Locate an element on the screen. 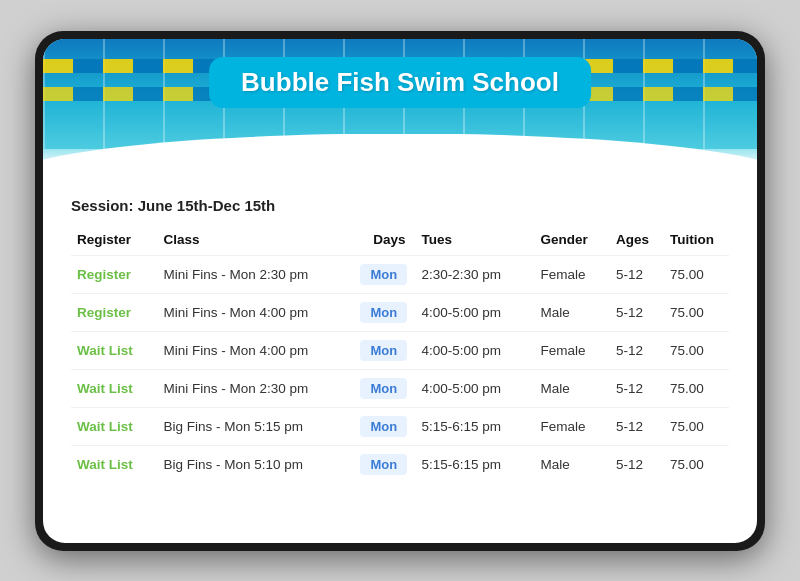 The height and width of the screenshot is (581, 800). tues-cell: 2:30-2:30 pm is located at coordinates (476, 274).